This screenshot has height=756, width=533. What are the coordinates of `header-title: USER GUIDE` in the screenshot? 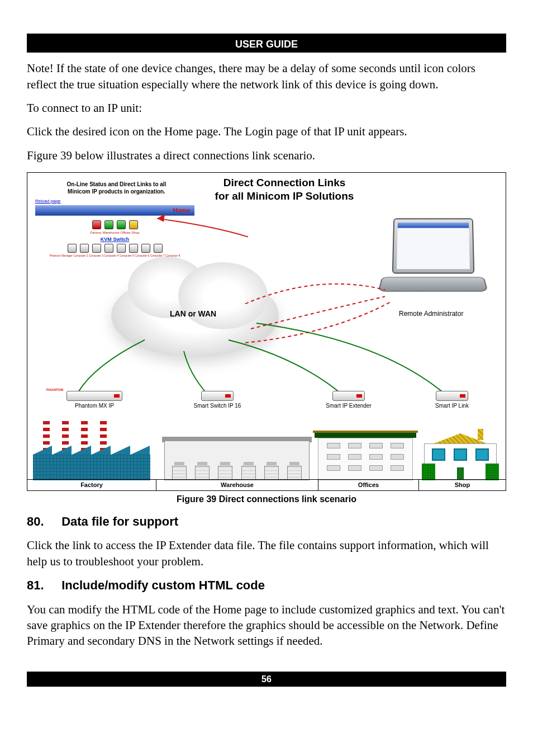 It's located at (266, 44).